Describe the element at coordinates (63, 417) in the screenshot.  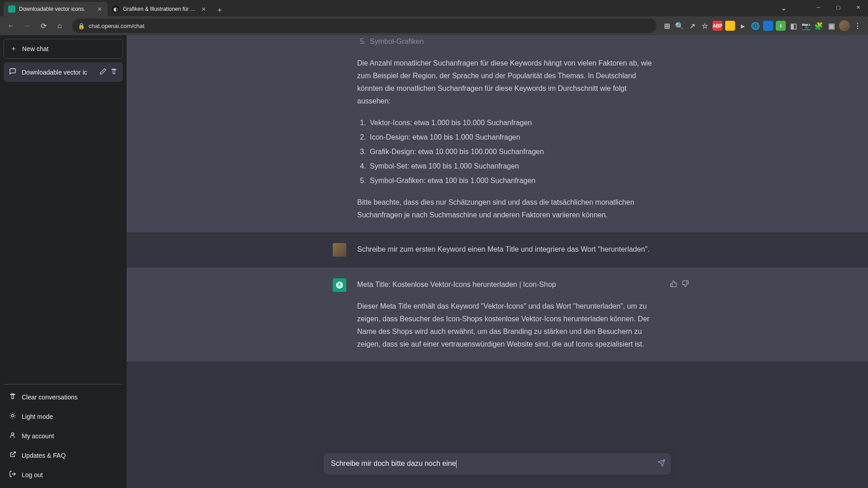
I see `light-mode-button: Light mode` at that location.